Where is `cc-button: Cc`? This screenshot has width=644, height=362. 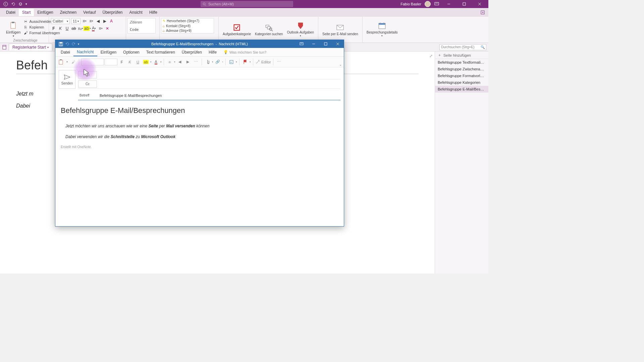 cc-button: Cc is located at coordinates (88, 84).